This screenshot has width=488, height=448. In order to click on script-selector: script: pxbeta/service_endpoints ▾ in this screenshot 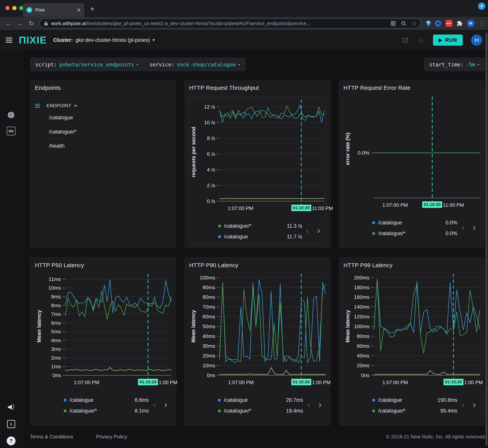, I will do `click(87, 64)`.